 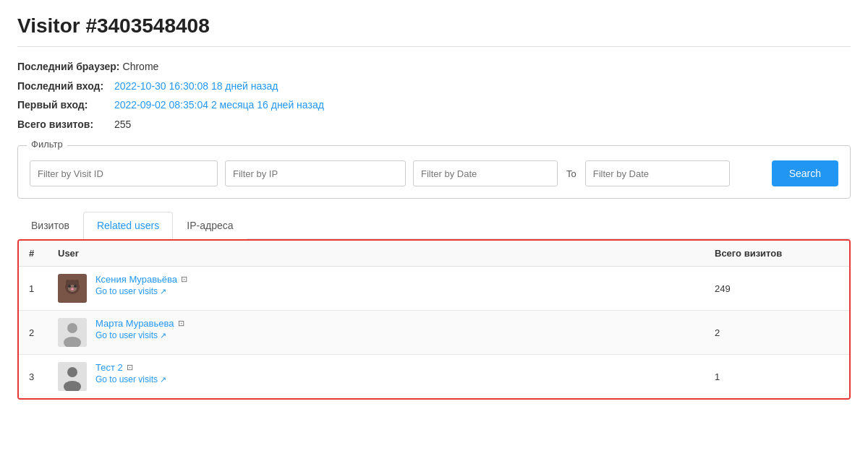 What do you see at coordinates (571, 173) in the screenshot?
I see `to-label: To` at bounding box center [571, 173].